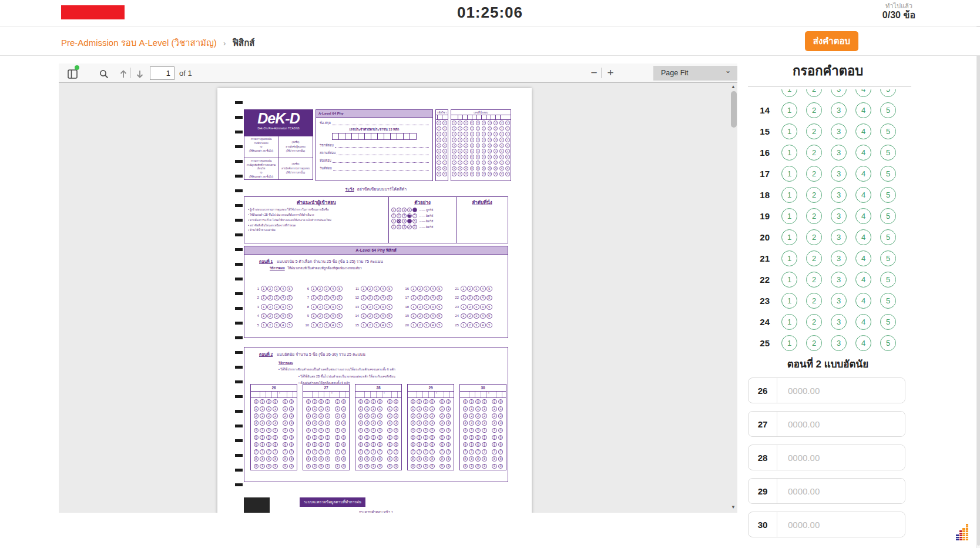 Image resolution: width=980 pixels, height=548 pixels. Describe the element at coordinates (864, 111) in the screenshot. I see `choice-bubble-q14-4: 4` at that location.